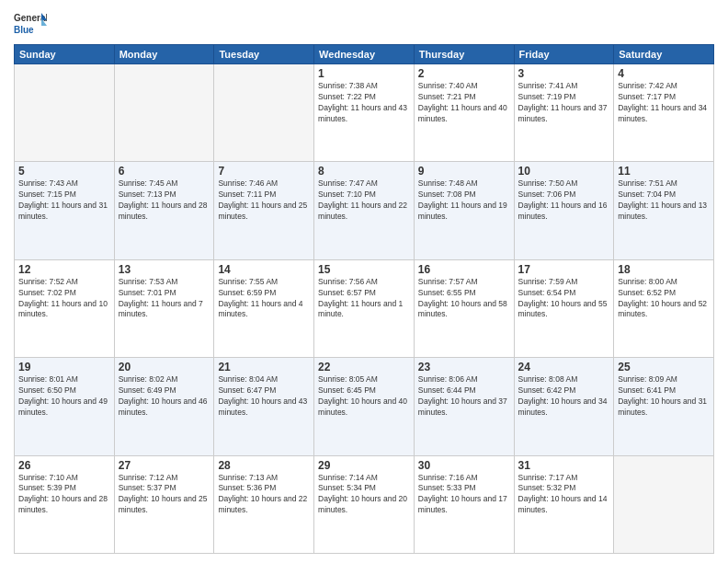  What do you see at coordinates (464, 74) in the screenshot?
I see `day-number: 2` at bounding box center [464, 74].